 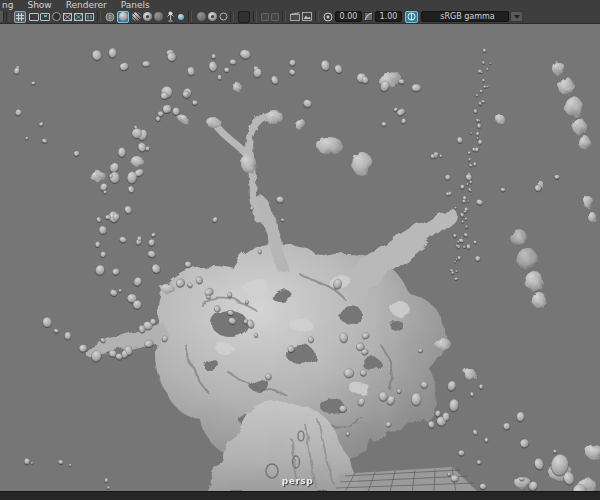 What do you see at coordinates (307, 16) in the screenshot?
I see `image-icon` at bounding box center [307, 16].